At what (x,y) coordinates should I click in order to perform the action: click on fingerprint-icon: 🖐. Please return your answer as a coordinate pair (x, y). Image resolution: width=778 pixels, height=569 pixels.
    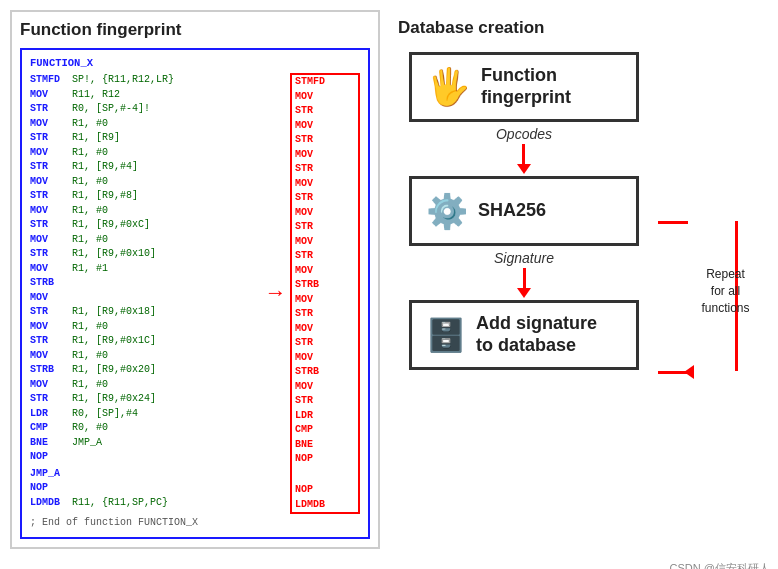
    Looking at the image, I should click on (448, 87).